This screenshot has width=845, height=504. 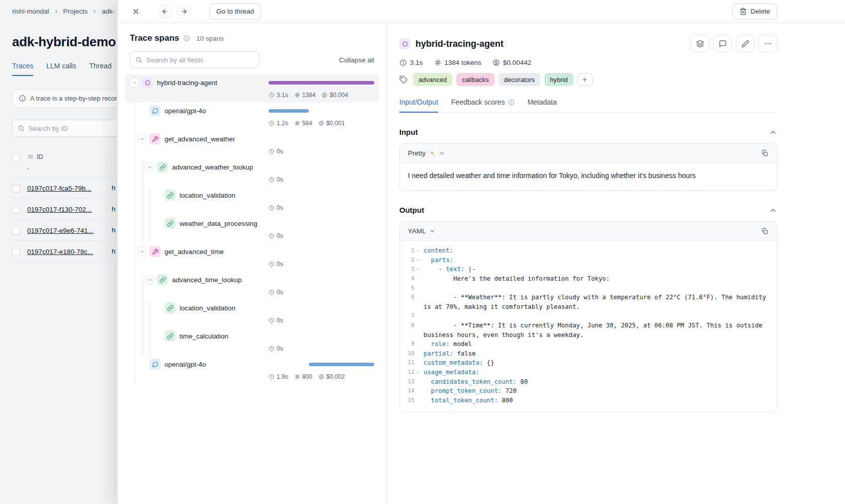 I want to click on trace-id-link: 0197c017-f130-702..., so click(x=59, y=209).